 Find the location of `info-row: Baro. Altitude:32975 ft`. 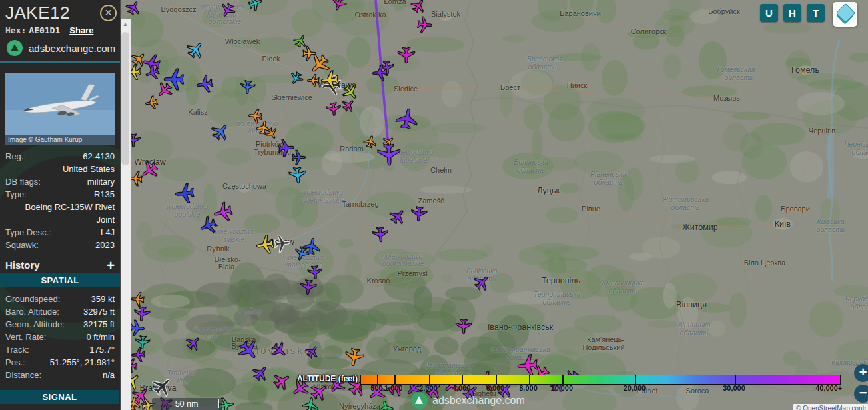

info-row: Baro. Altitude:32975 ft is located at coordinates (60, 312).